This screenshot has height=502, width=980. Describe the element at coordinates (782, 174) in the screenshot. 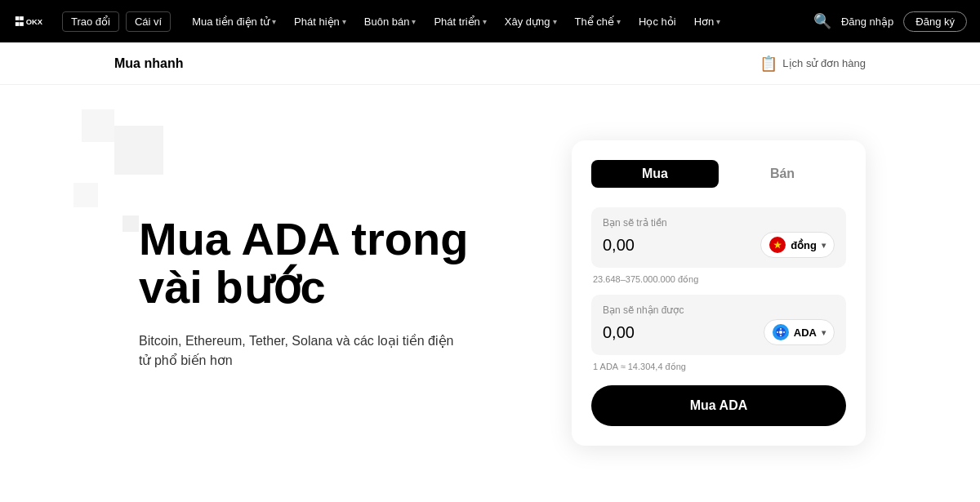

I see `tab-sell: Bán` at that location.